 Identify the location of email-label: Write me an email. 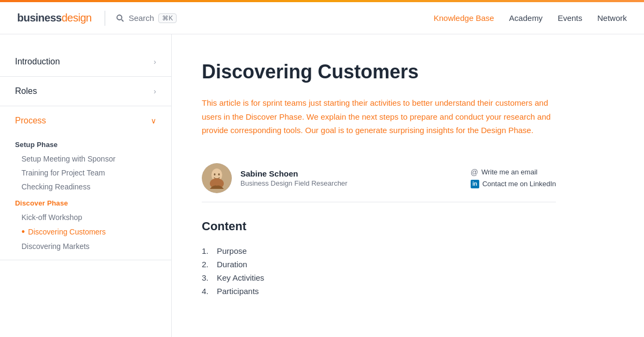
(510, 172).